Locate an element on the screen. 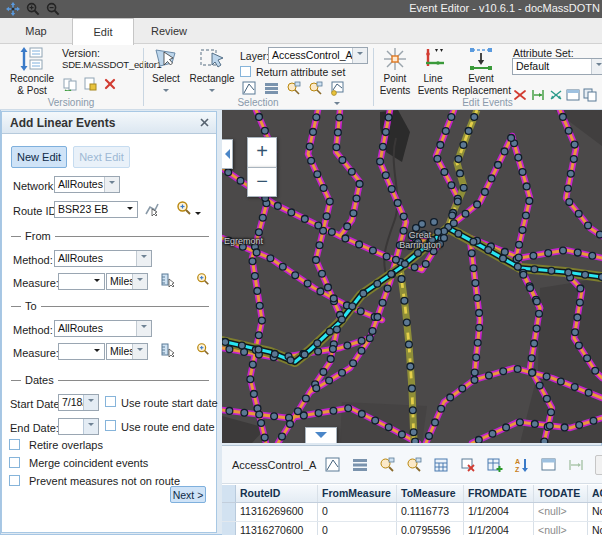  retire-overlaps-checkbox is located at coordinates (14, 444).